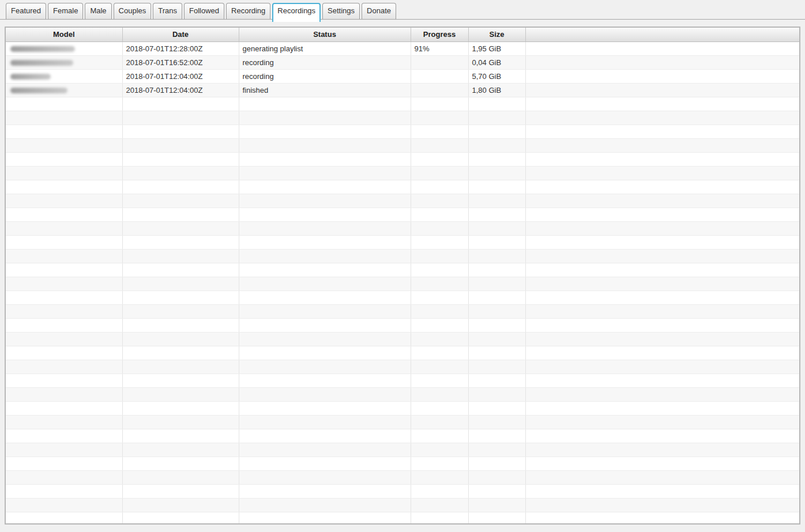 The width and height of the screenshot is (805, 532). Describe the element at coordinates (26, 11) in the screenshot. I see `tab-featured: Featured` at that location.